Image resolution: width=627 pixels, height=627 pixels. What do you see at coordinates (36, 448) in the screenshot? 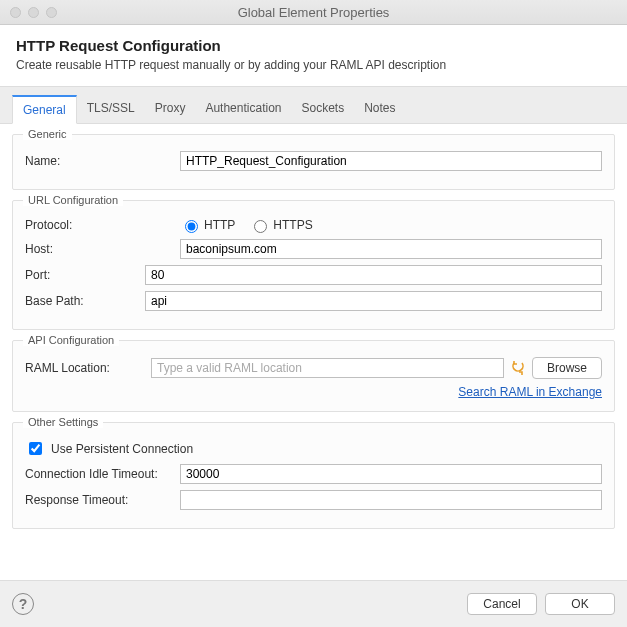
I see `persistent-connection-checkbox` at bounding box center [36, 448].